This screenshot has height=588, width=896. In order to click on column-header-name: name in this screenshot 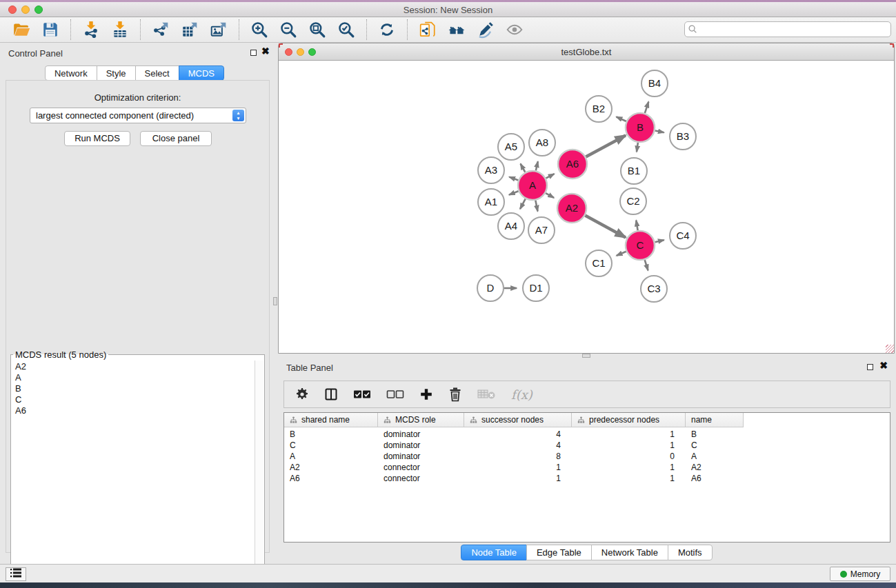, I will do `click(715, 420)`.